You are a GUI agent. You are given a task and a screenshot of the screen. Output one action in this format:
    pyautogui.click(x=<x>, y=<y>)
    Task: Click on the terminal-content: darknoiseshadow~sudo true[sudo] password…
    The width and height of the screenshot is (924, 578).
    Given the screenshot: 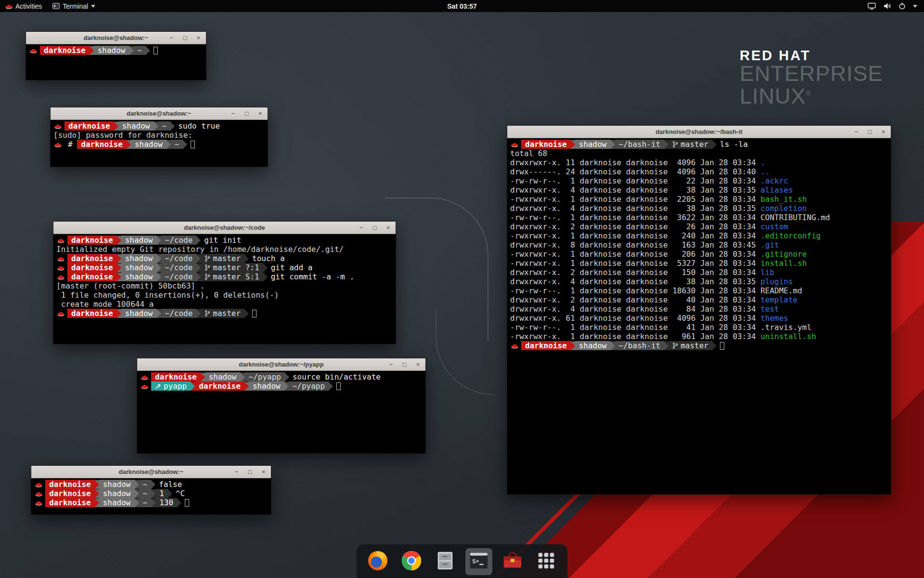 What is the action you would take?
    pyautogui.click(x=159, y=144)
    